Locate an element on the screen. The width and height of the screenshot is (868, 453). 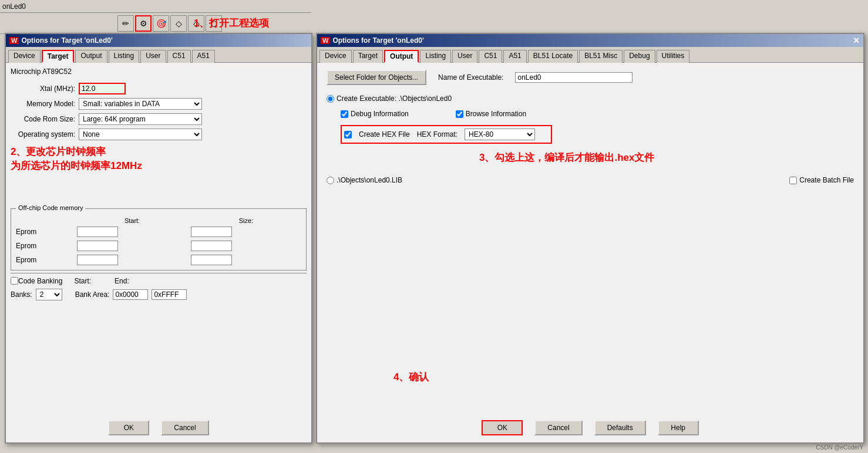
ide-titlebar: onLed0 is located at coordinates (156, 6).